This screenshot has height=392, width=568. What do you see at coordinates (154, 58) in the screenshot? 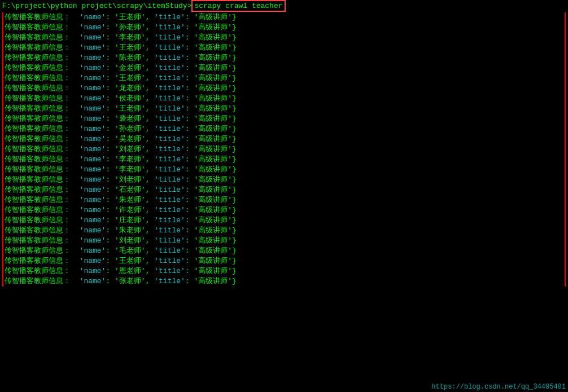
I see `row-data: 'name': '陈老师', 'title': '高级讲师'}` at bounding box center [154, 58].